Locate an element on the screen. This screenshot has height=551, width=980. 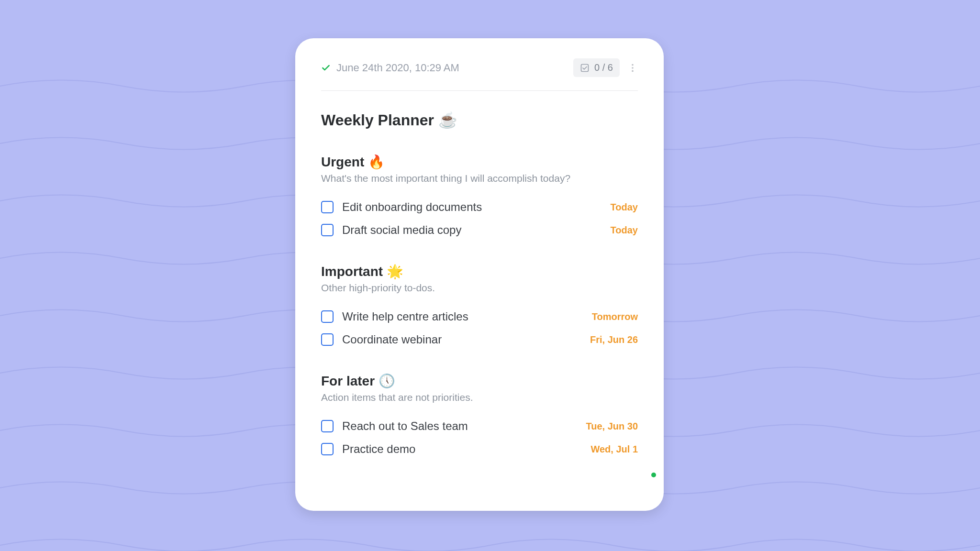
task-row: Edit onboarding documents Today is located at coordinates (479, 207).